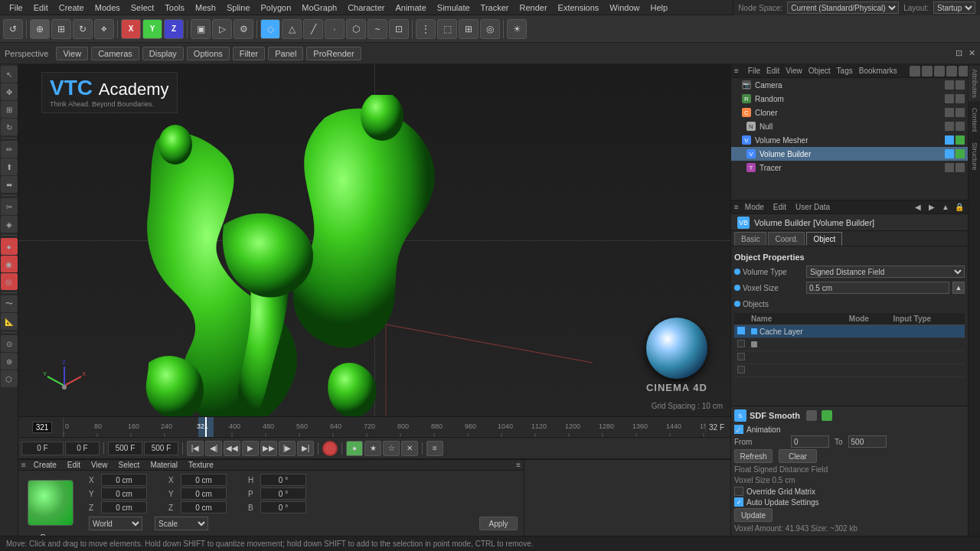 The image size is (980, 551). Describe the element at coordinates (399, 29) in the screenshot. I see `texture-mode-btn: ⊡` at that location.